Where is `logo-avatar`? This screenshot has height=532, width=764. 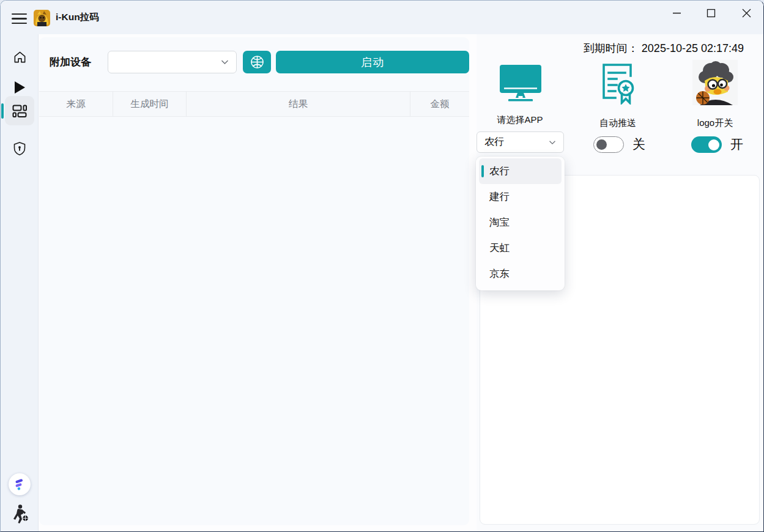 logo-avatar is located at coordinates (715, 83).